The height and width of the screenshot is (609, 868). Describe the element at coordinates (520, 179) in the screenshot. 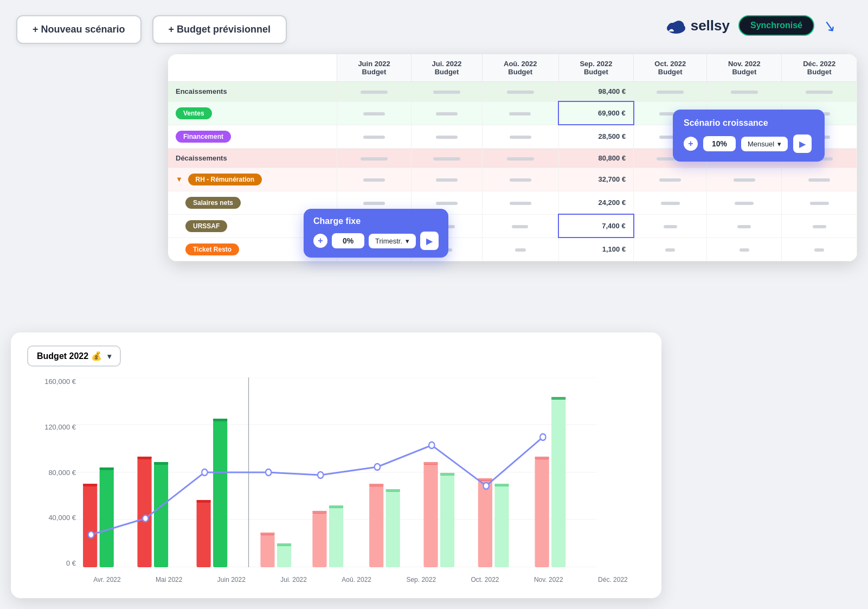

I see `rh-bar-aug` at that location.